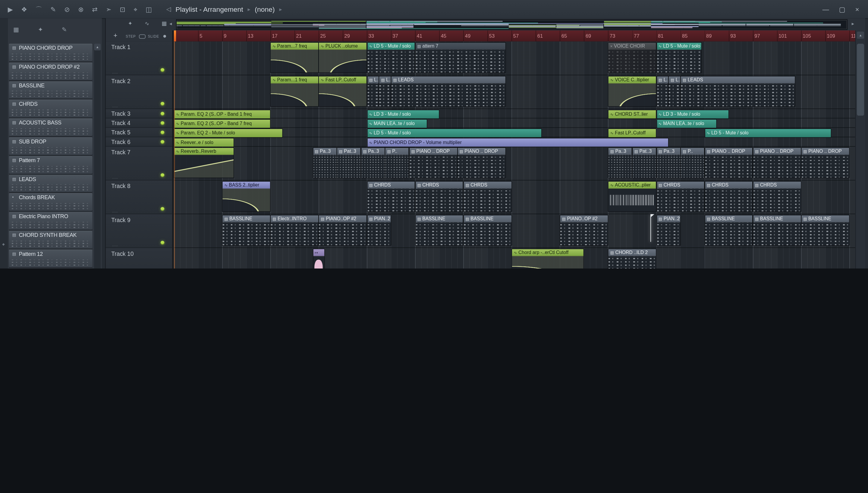 The image size is (868, 493). I want to click on pattern-item: ▤CHRDS, so click(50, 108).